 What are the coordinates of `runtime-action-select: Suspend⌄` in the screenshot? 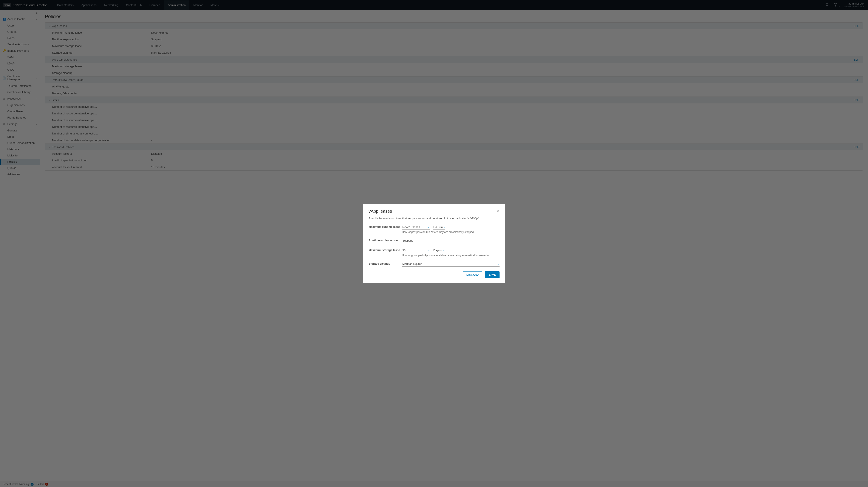 It's located at (451, 241).